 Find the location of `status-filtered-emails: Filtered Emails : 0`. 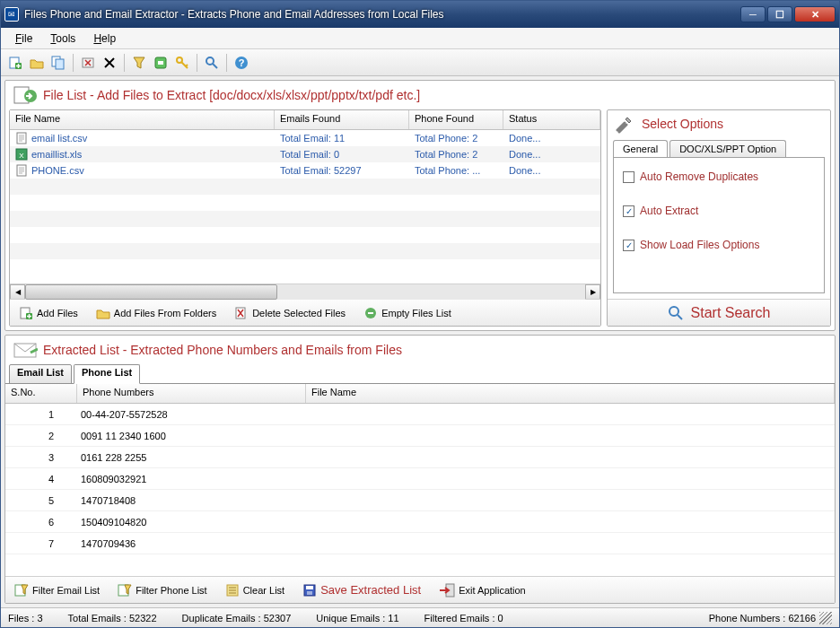

status-filtered-emails: Filtered Emails : 0 is located at coordinates (464, 618).